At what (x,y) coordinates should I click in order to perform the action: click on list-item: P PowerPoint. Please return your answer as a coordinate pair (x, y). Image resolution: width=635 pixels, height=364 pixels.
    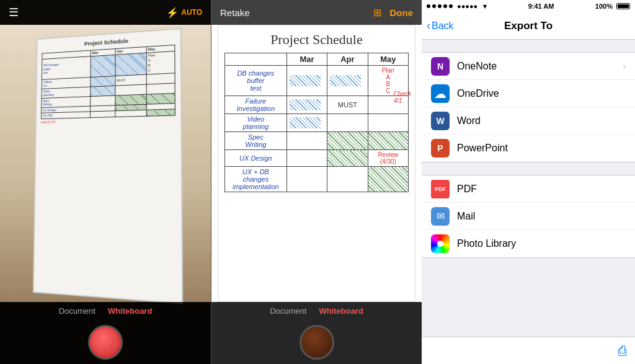
    Looking at the image, I should click on (528, 148).